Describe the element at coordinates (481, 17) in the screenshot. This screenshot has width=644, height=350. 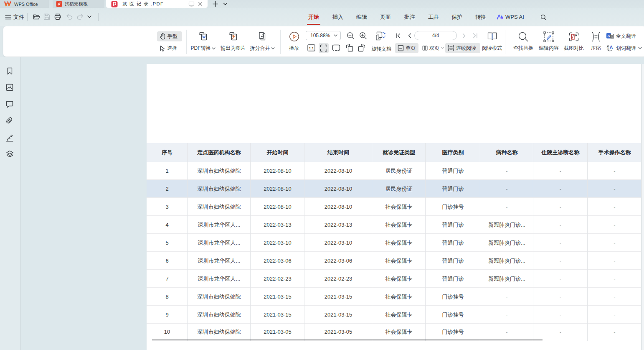
I see `ribbon-tab-convert: 转换` at that location.